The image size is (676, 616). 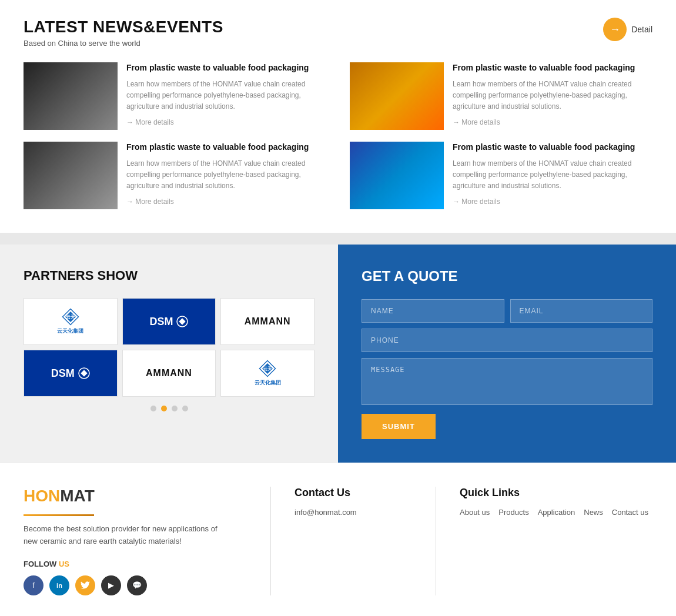 What do you see at coordinates (169, 322) in the screenshot?
I see `partner-card-dsm1: DSM` at bounding box center [169, 322].